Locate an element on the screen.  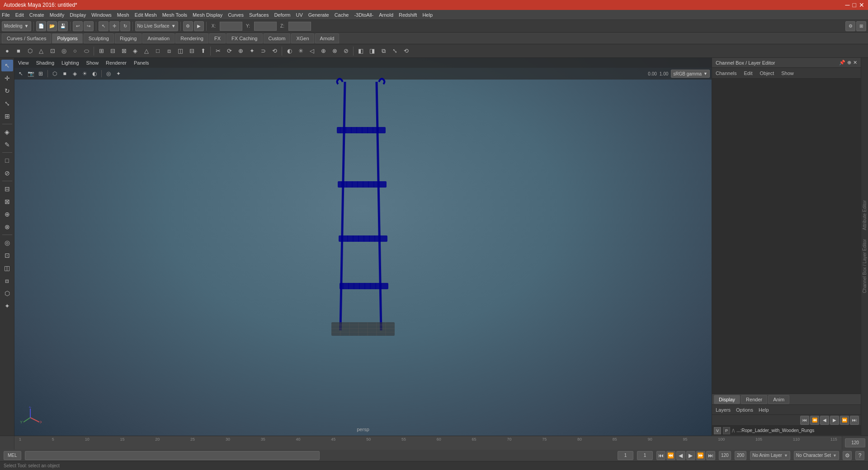
tab-rendering: Rendering is located at coordinates (192, 38).